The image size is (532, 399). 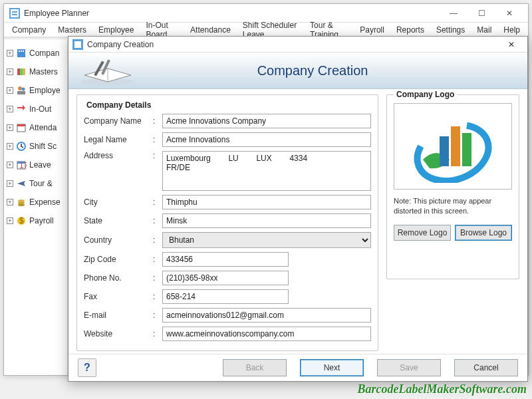 What do you see at coordinates (118, 202) in the screenshot?
I see `label-city: City` at bounding box center [118, 202].